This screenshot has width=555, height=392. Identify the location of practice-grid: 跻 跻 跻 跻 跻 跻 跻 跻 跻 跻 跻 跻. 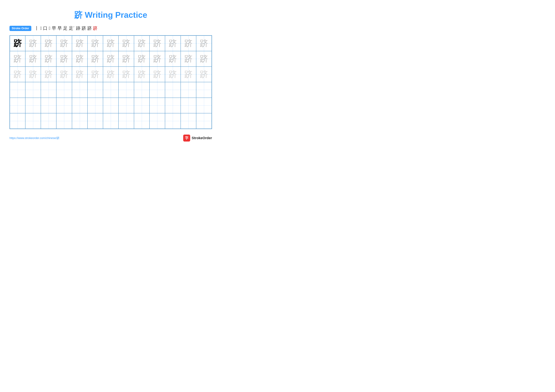
(111, 82).